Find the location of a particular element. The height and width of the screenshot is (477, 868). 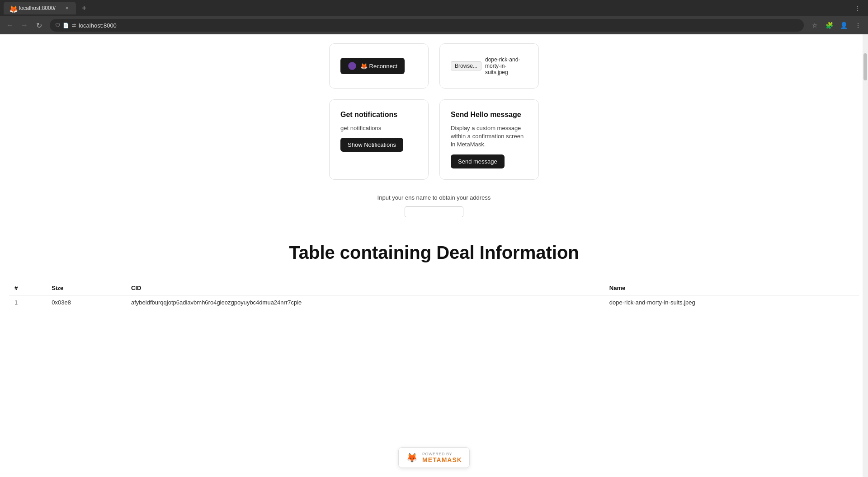

file-name-label: dope-rick-and-morty-in-suits.jpeg is located at coordinates (506, 66).